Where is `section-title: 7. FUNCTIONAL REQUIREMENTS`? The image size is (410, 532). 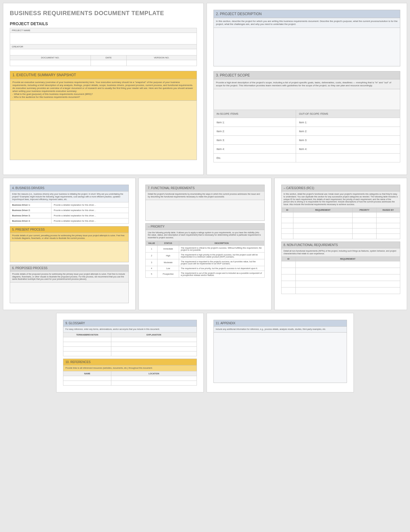
section-title: 7. FUNCTIONAL REQUIREMENTS is located at coordinates (205, 188).